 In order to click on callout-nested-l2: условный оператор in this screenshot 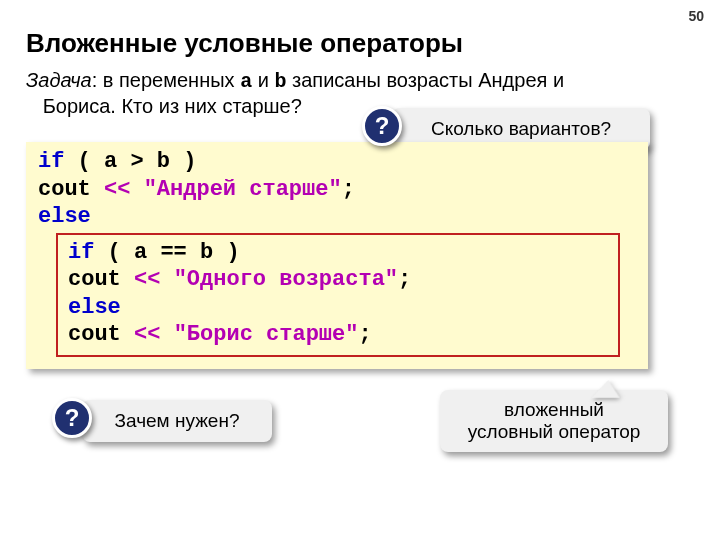, I will do `click(554, 432)`.